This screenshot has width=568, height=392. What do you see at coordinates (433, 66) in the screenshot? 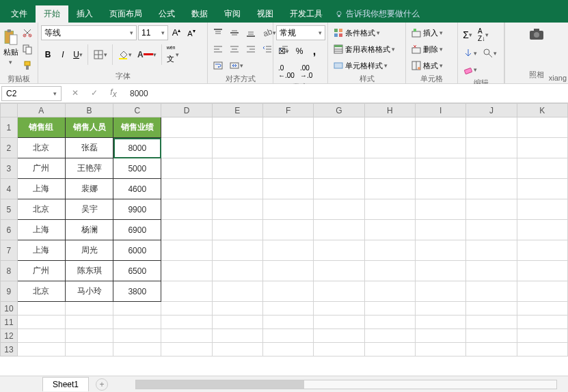
I see `format-cells-button: 格式▾` at bounding box center [433, 66].